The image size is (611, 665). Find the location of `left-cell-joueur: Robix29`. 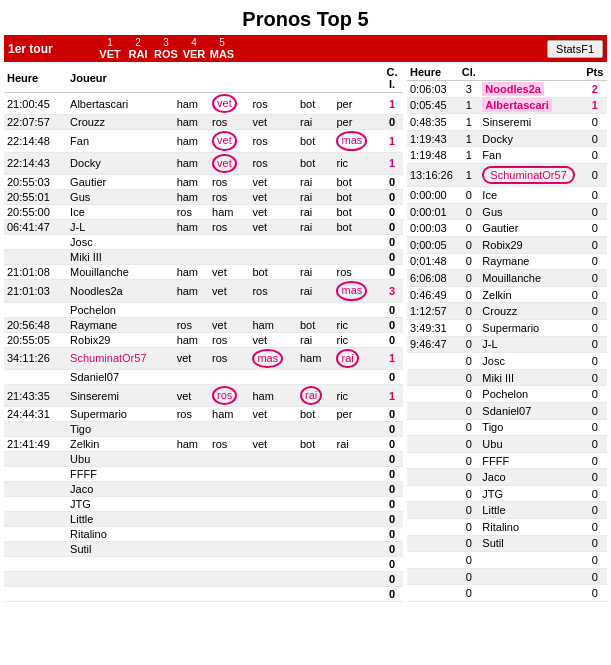

left-cell-joueur: Robix29 is located at coordinates (120, 340).